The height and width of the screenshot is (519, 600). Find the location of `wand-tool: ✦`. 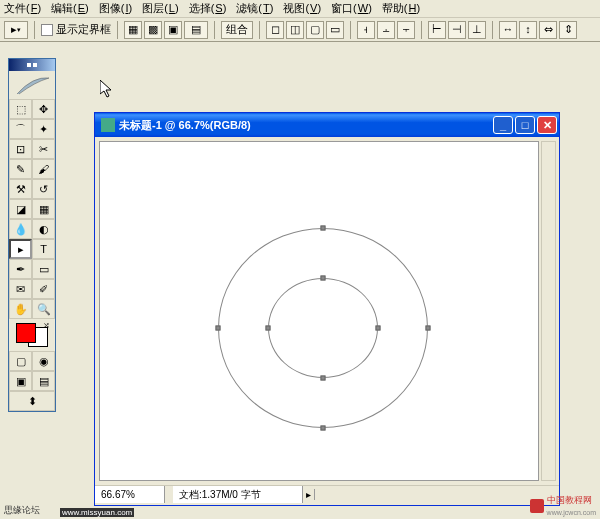

wand-tool: ✦ is located at coordinates (44, 129).